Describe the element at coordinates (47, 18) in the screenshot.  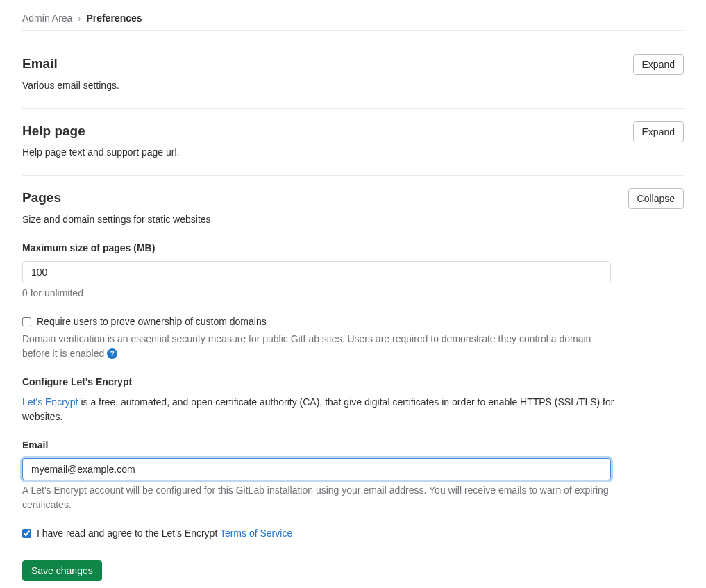
I see `breadcrumb-root: Admin Area` at that location.